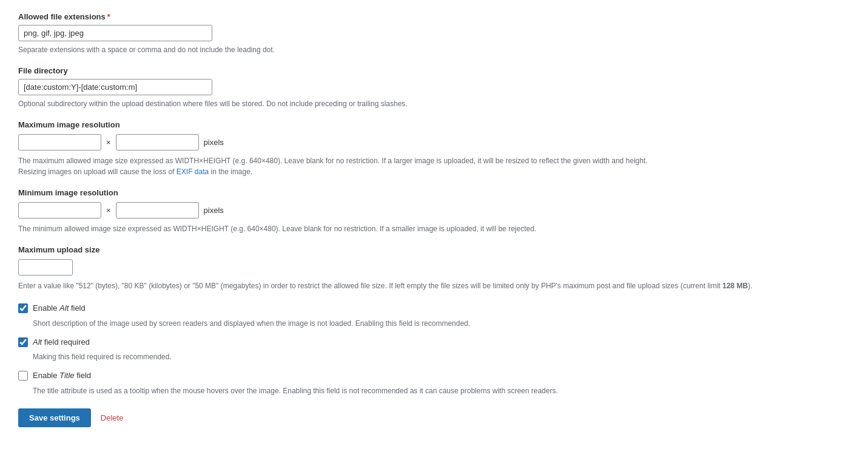 The width and height of the screenshot is (868, 460). What do you see at coordinates (434, 383) in the screenshot?
I see `enable-title-field-section: Enable Title field The title attribute i…` at bounding box center [434, 383].